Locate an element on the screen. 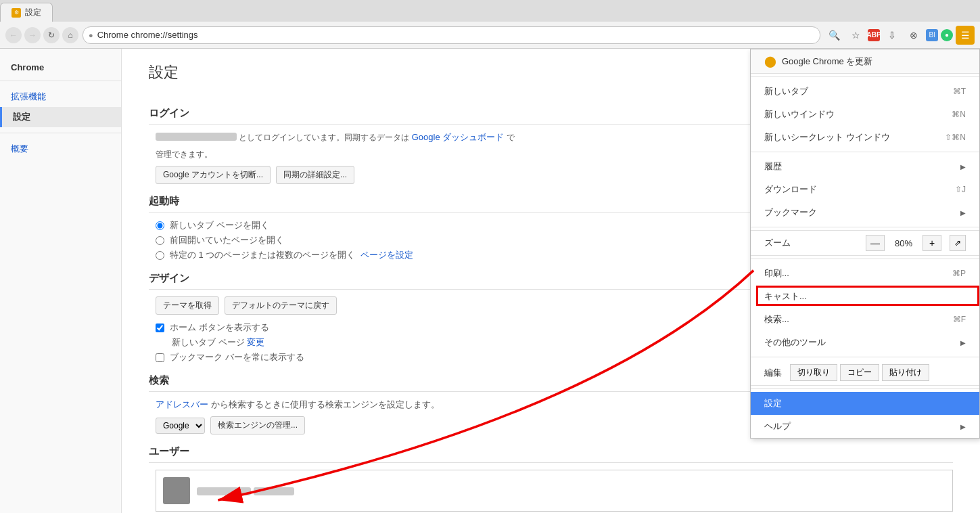 The image size is (980, 513). user-info is located at coordinates (246, 491).